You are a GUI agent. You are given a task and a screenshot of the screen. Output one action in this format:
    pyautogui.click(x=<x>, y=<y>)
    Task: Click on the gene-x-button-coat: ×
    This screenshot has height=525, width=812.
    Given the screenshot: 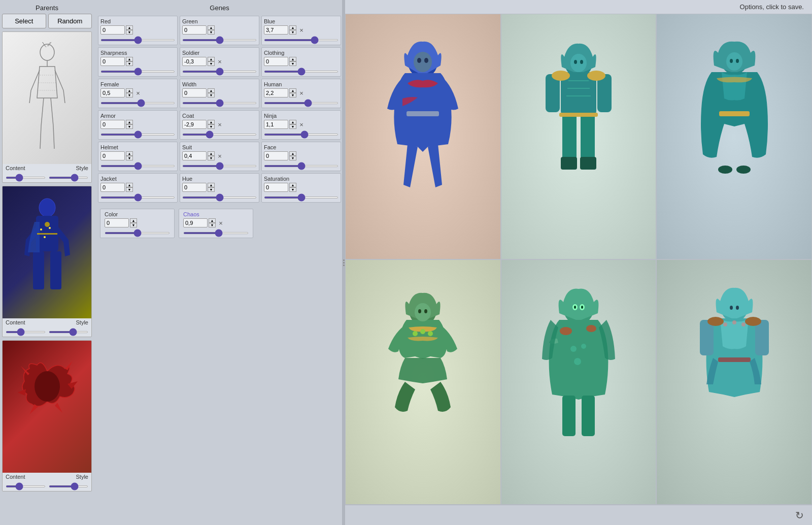 What is the action you would take?
    pyautogui.click(x=220, y=124)
    